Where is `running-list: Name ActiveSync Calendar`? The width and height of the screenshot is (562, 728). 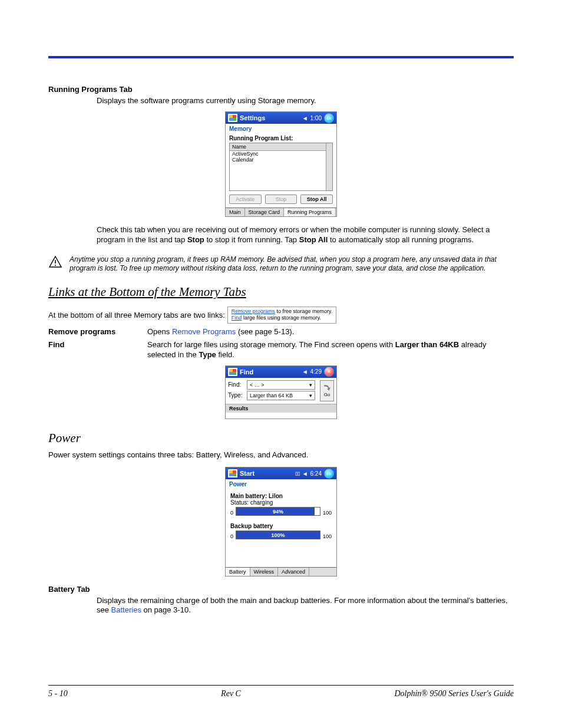 running-list: Name ActiveSync Calendar is located at coordinates (281, 167).